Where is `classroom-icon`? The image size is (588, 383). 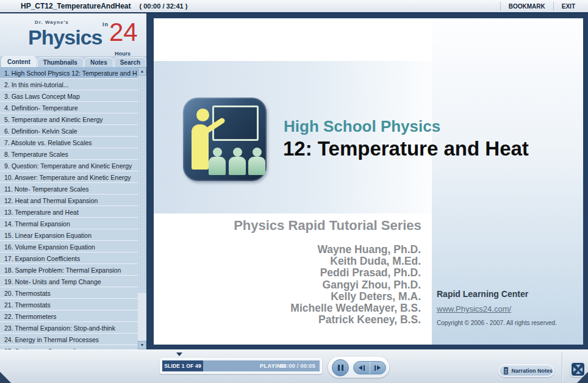
classroom-icon is located at coordinates (224, 139).